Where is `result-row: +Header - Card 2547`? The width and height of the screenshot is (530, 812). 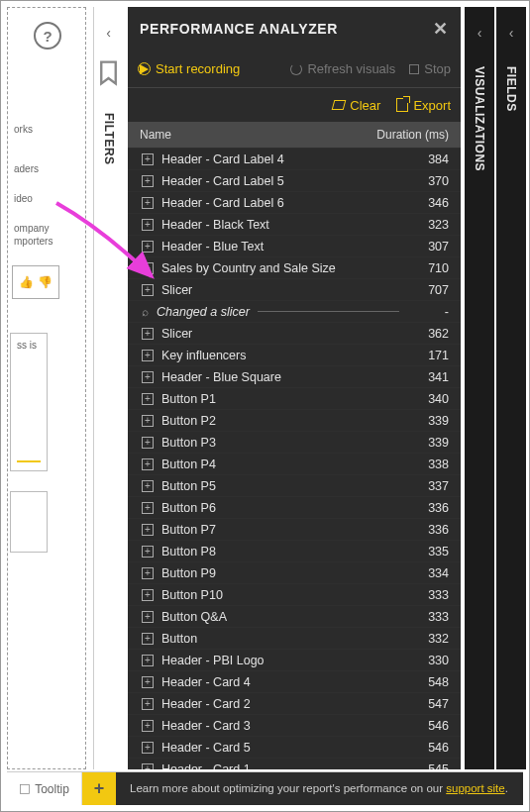 result-row: +Header - Card 2547 is located at coordinates (294, 703).